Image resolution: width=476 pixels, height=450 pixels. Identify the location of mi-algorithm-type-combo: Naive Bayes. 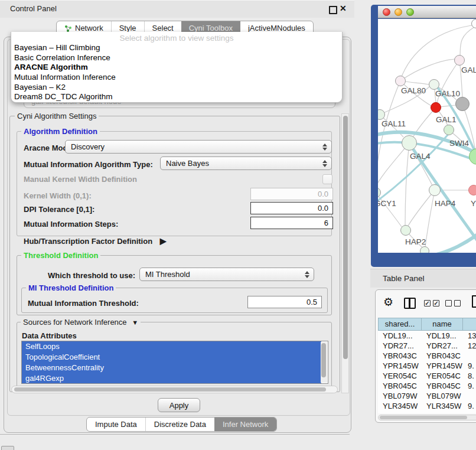
(246, 163).